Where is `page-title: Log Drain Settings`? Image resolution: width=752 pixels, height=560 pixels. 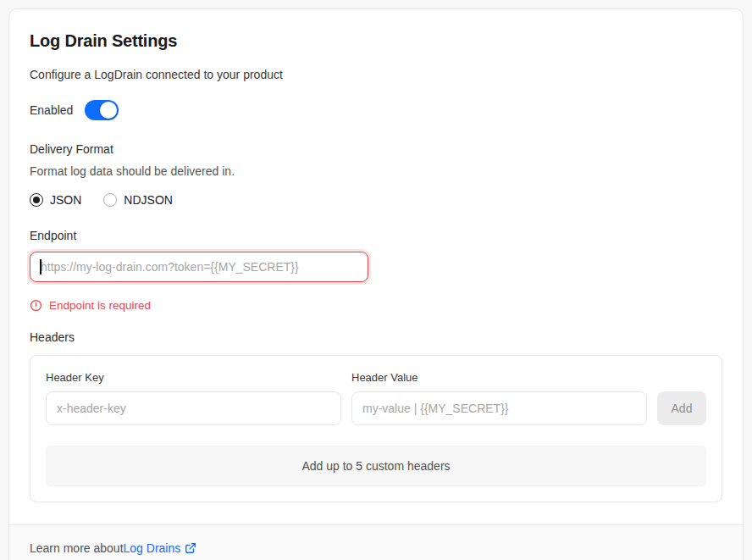
page-title: Log Drain Settings is located at coordinates (376, 41).